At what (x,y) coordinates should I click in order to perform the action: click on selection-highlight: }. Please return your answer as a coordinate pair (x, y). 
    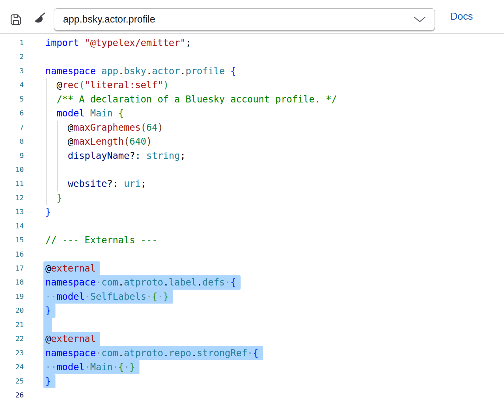
    Looking at the image, I should click on (49, 381).